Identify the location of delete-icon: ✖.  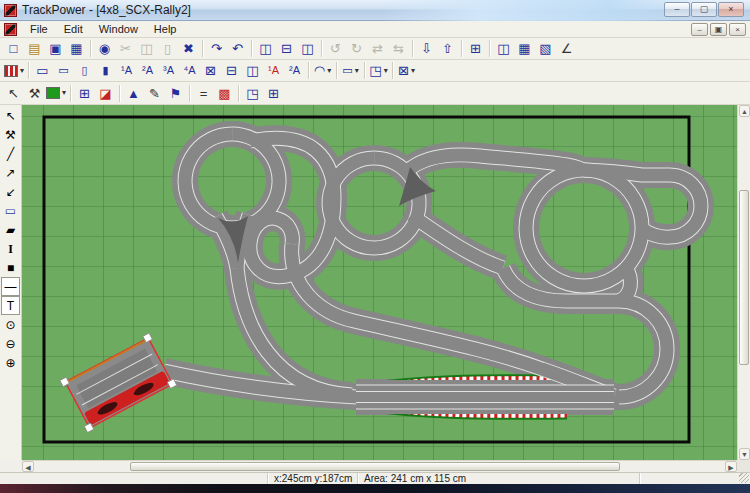
(188, 48).